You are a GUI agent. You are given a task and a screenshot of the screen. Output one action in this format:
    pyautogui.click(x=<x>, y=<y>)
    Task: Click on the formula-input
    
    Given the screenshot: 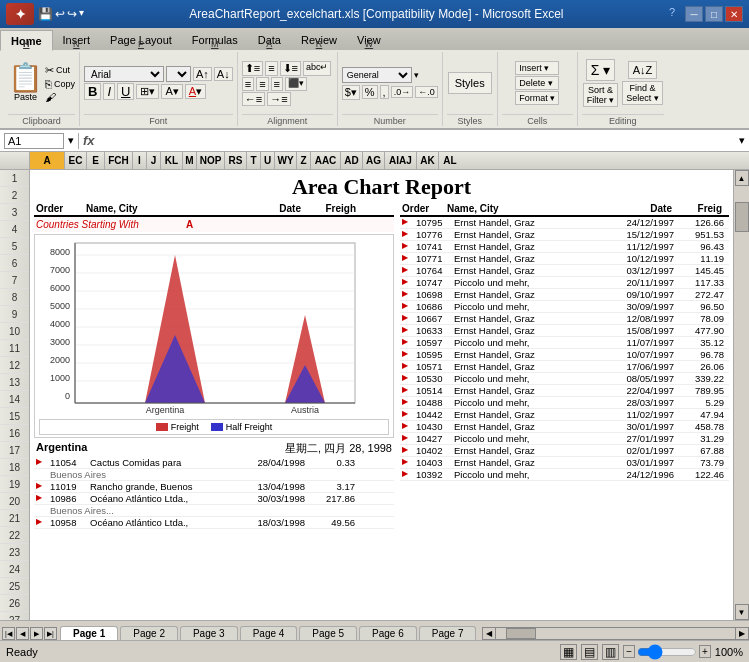 What is the action you would take?
    pyautogui.click(x=421, y=141)
    